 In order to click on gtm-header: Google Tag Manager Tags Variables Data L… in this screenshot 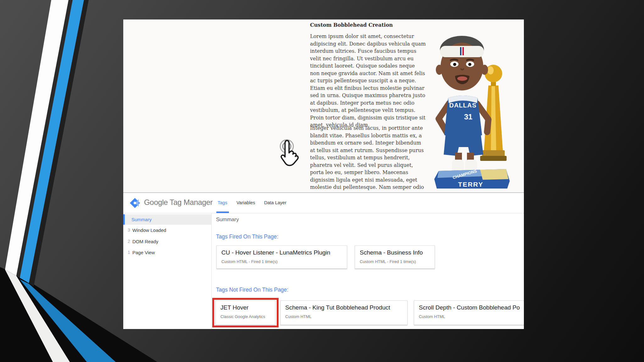, I will do `click(324, 203)`.